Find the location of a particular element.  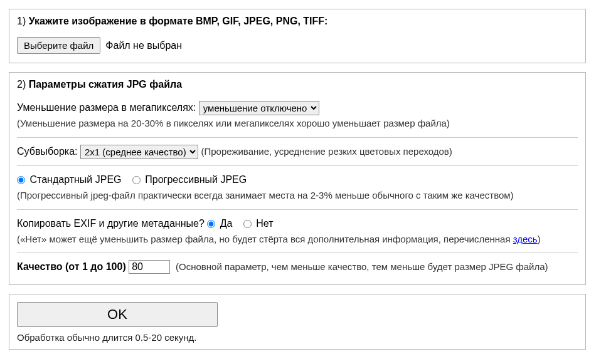

exif-hint-pre: («Нет» может ещё уменьшить размер файла,… is located at coordinates (265, 239).